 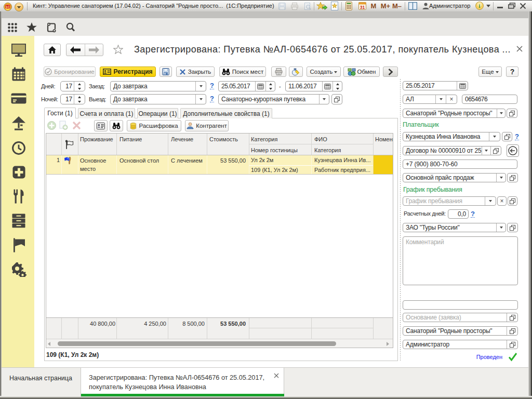 What do you see at coordinates (8, 7) in the screenshot?
I see `svg-text: 1С` at bounding box center [8, 7].